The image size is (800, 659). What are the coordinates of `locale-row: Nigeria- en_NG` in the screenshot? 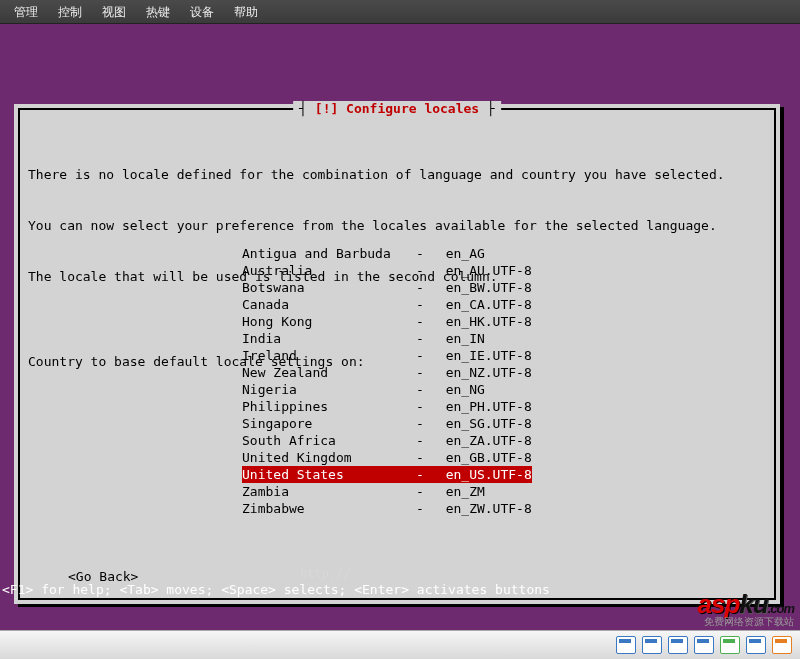 It's located at (387, 390).